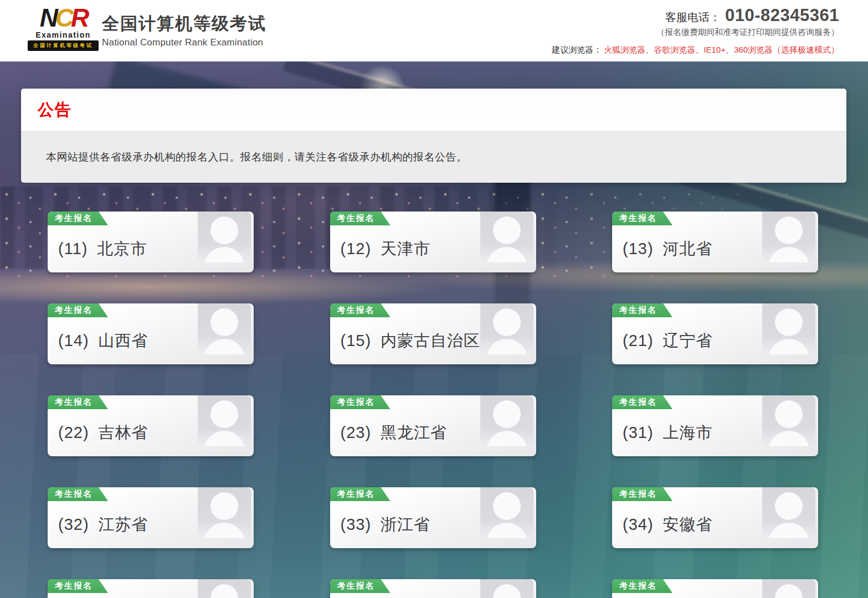 This screenshot has width=868, height=598. I want to click on province-card-label: (11) 北京市, so click(102, 249).